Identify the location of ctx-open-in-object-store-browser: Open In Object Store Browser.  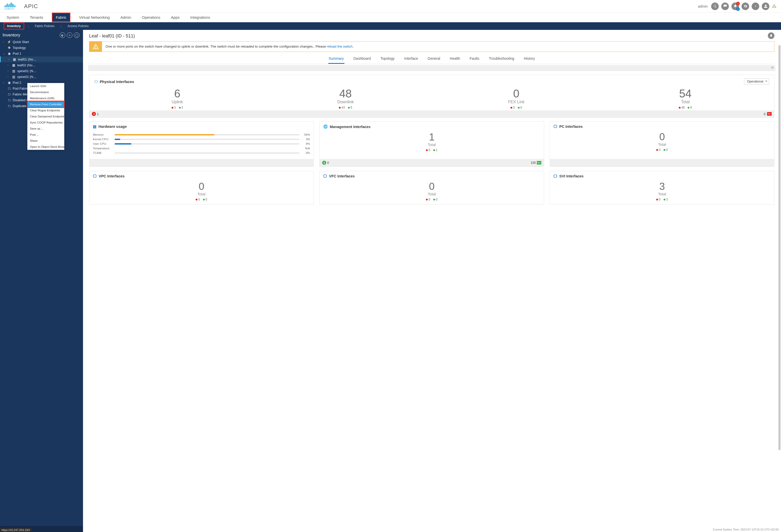
(46, 147).